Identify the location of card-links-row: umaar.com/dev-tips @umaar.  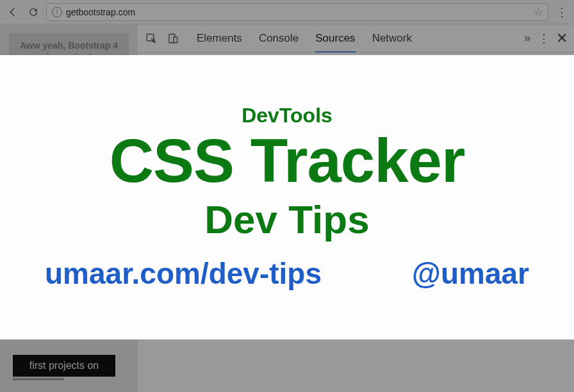
(287, 274).